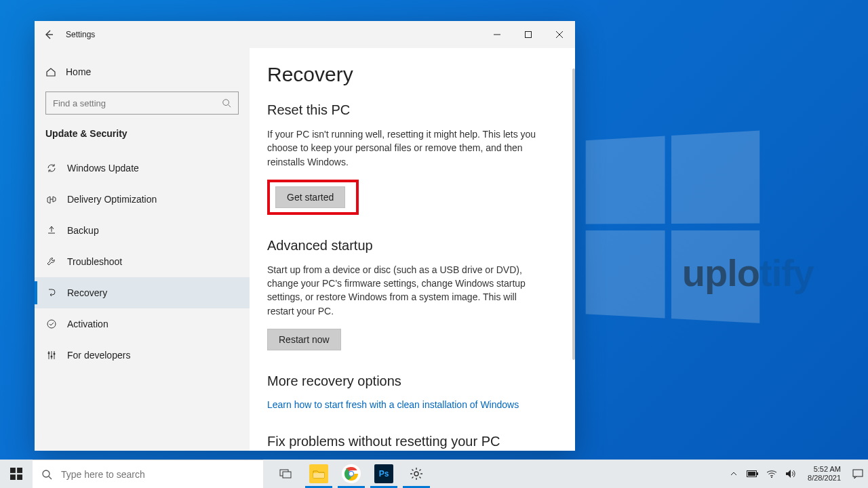 This screenshot has width=868, height=488. I want to click on gear-icon, so click(416, 474).